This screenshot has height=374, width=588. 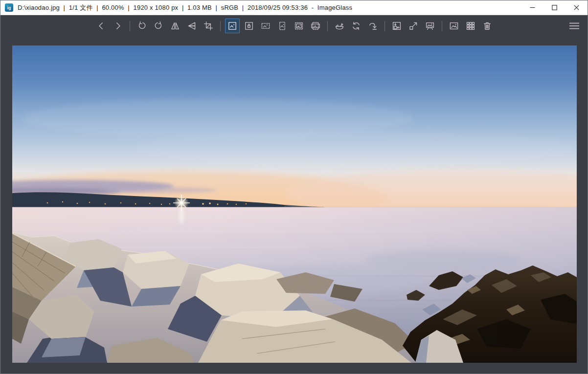 What do you see at coordinates (294, 8) in the screenshot?
I see `titlebar: ig D:\xiaodao.jpg | 1/1 文件 | 60.00% | 19…` at bounding box center [294, 8].